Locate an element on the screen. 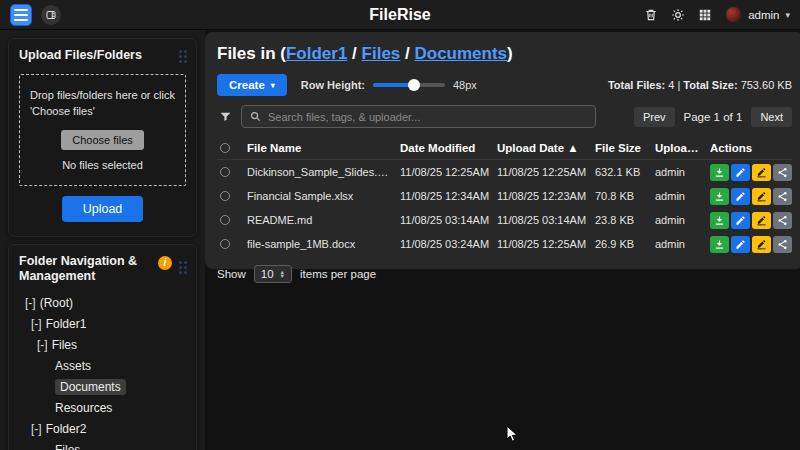 The width and height of the screenshot is (800, 450). trash-icon is located at coordinates (651, 15).